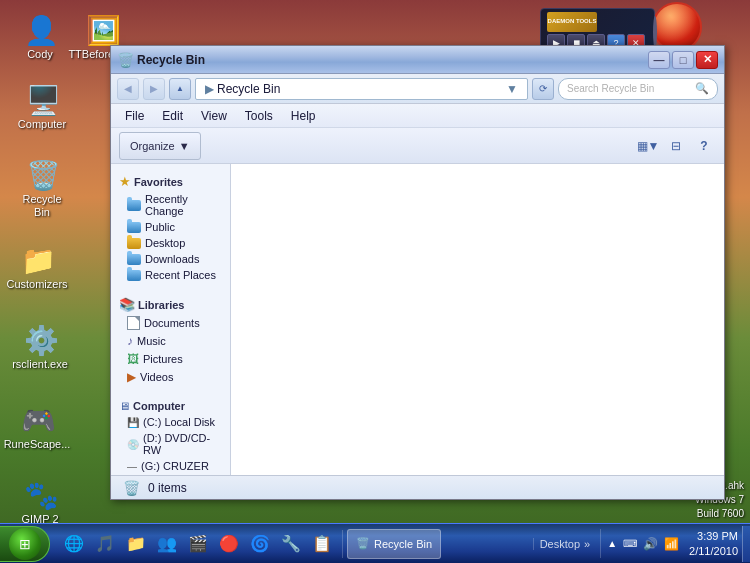  I want to click on nav-panel: ★ Favorites Recently Change Public Deskt…, so click(171, 320).